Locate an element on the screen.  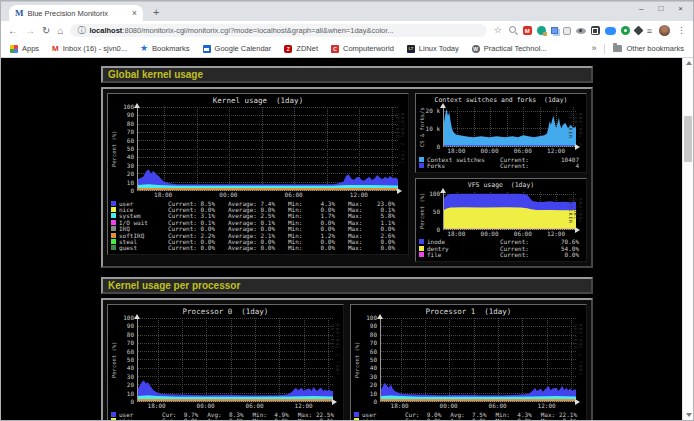
bookmark-star-icon: ☆ is located at coordinates (498, 30).